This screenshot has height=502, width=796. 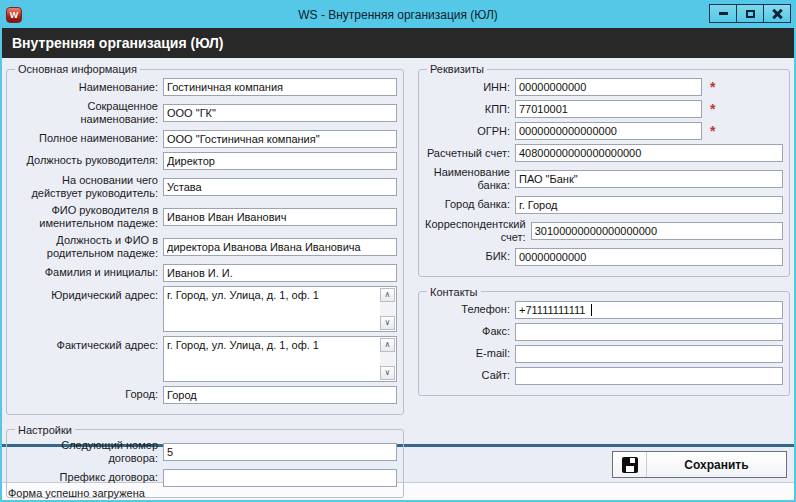 I want to click on field-row-legal-address: Юридический адрес: г. Город, ул. Улица, …, so click(x=205, y=309).